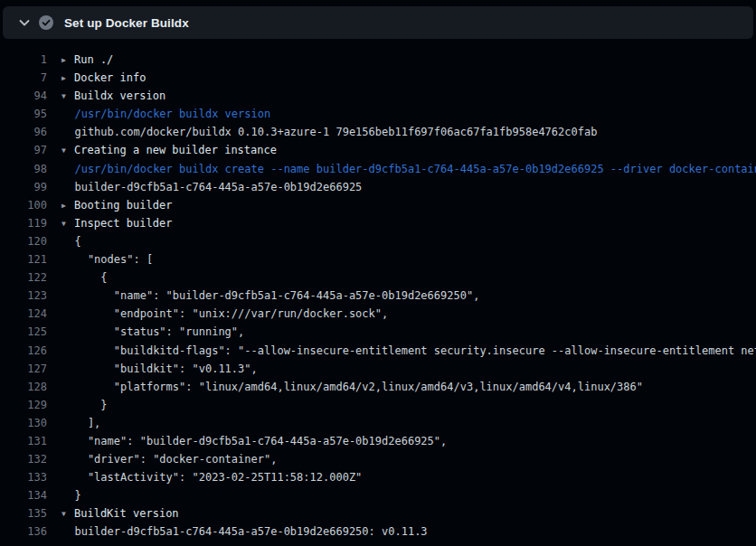 This screenshot has width=756, height=546. I want to click on group-label: Creating a new builder instance, so click(175, 150).